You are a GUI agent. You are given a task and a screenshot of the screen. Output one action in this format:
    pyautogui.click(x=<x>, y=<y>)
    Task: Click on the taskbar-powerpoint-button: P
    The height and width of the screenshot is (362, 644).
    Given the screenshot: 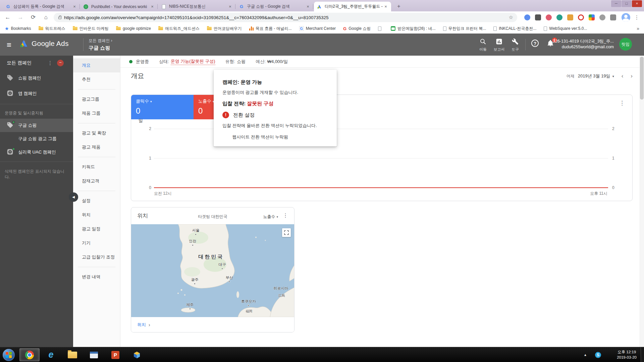 What is the action you would take?
    pyautogui.click(x=115, y=355)
    